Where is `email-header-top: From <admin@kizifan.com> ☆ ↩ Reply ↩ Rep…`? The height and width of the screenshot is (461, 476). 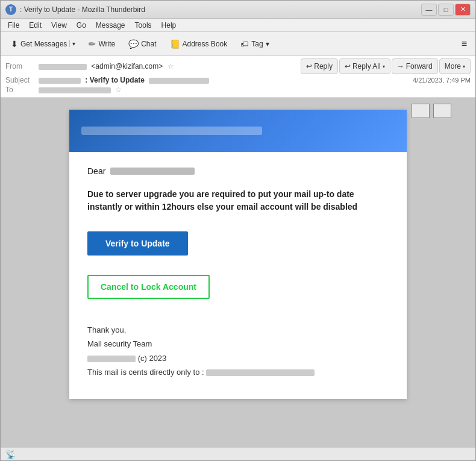 email-header-top: From <admin@kizifan.com> ☆ ↩ Reply ↩ Rep… is located at coordinates (238, 66).